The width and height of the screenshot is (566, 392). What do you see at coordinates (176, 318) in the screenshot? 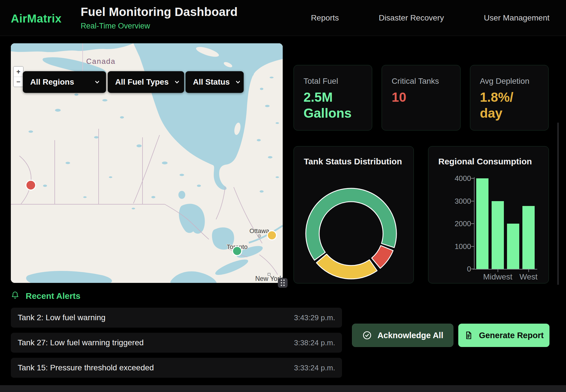
I see `alert-row: Tank 2: Low fuel warning 3:43:29 p.m.` at bounding box center [176, 318].